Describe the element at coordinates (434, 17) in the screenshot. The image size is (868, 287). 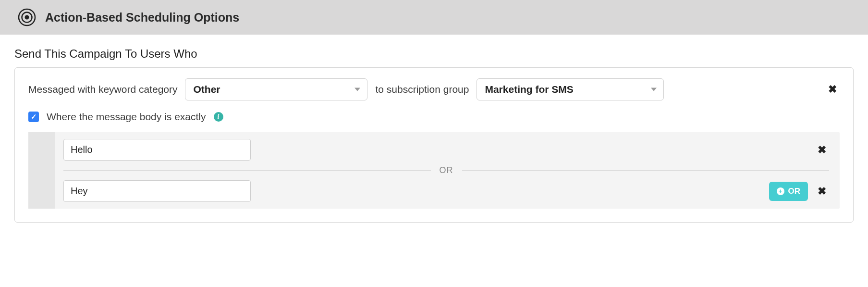
I see `panel-header: Action-Based Scheduling Options` at that location.